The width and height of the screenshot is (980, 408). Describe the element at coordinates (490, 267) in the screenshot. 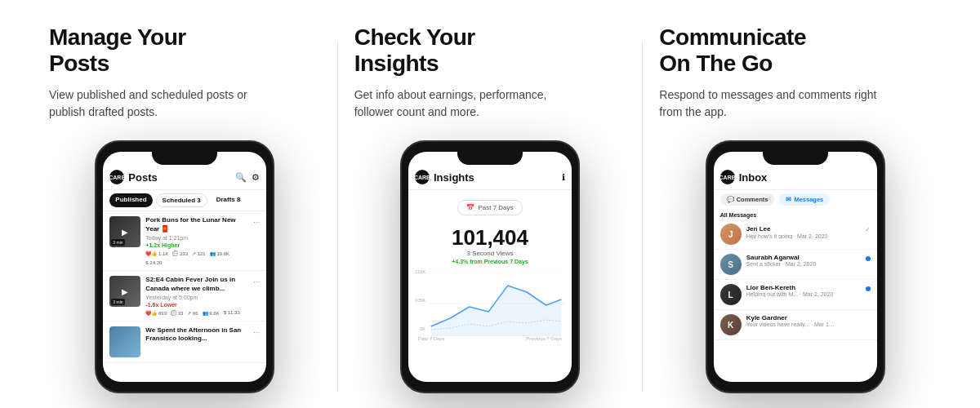

I see `insights-screen: CARB Insights ℹ 📅 Past 7 Days` at that location.